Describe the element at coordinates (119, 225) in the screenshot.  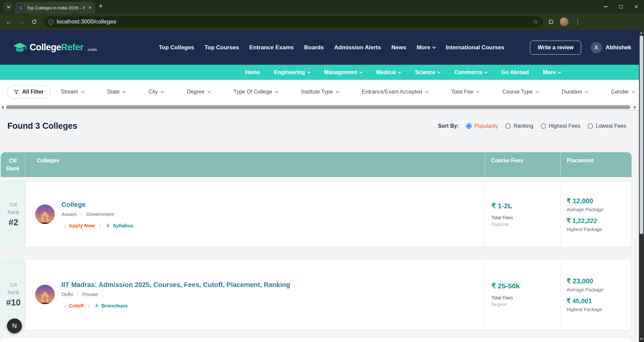
I see `syllabus-download-link: Syllabus` at that location.